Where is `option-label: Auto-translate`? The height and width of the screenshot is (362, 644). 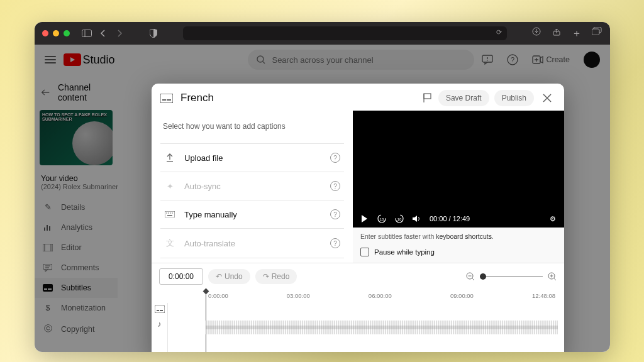
option-label: Auto-translate is located at coordinates (210, 244).